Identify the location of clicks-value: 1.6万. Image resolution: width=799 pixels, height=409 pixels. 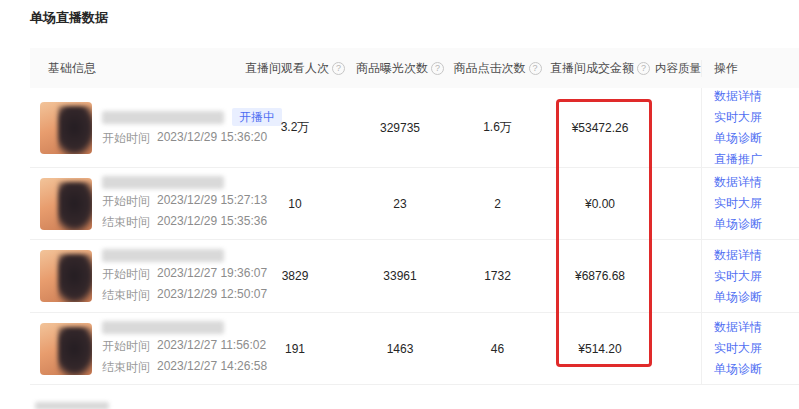
(498, 128).